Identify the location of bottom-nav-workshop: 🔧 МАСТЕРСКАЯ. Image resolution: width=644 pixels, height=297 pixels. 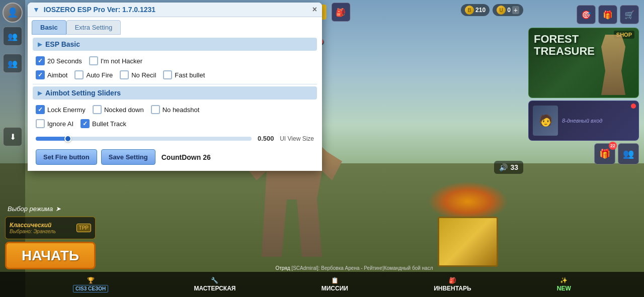
(214, 284).